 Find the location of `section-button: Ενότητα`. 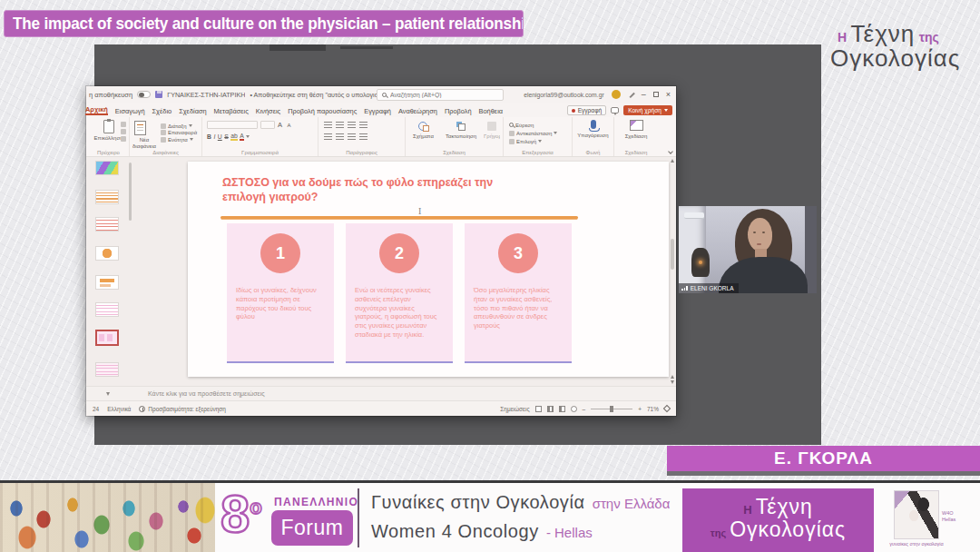

section-button: Ενότητα is located at coordinates (178, 140).